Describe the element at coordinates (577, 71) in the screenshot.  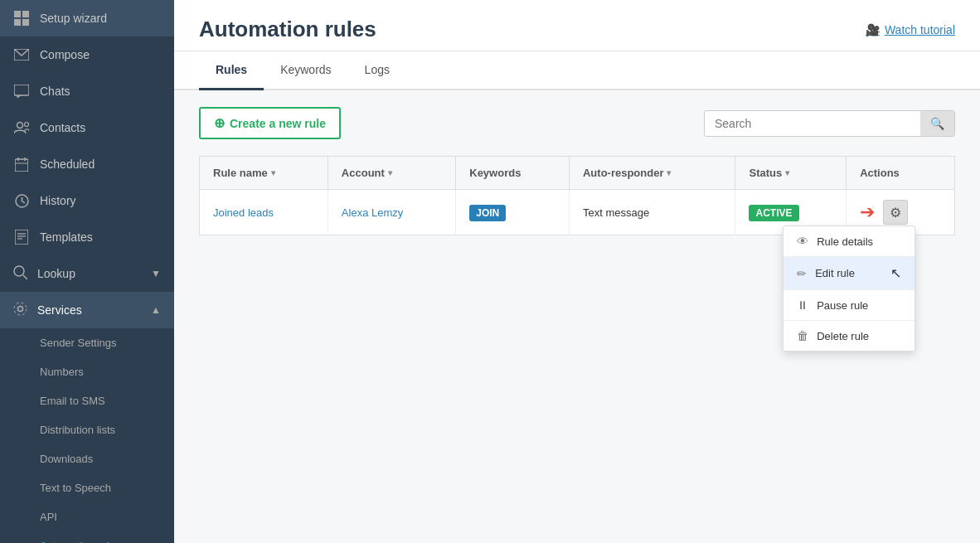
I see `tabs-bar: Rules Keywords Logs` at that location.